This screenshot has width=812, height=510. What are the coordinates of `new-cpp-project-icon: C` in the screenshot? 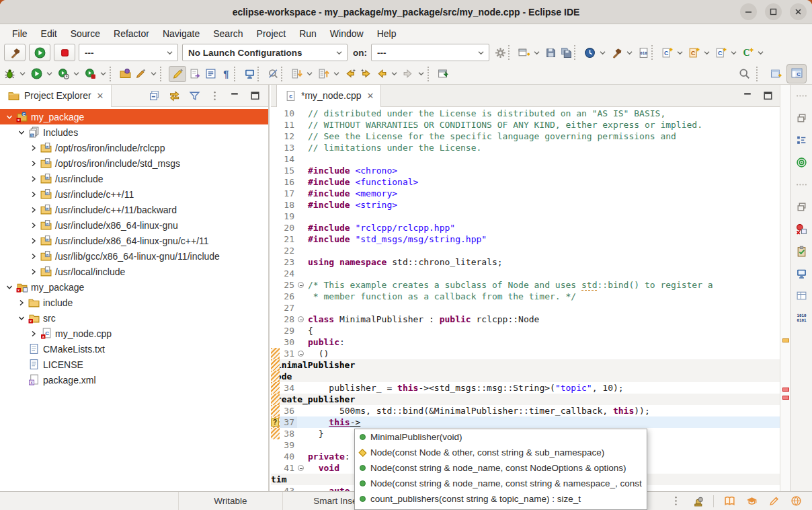 It's located at (747, 52).